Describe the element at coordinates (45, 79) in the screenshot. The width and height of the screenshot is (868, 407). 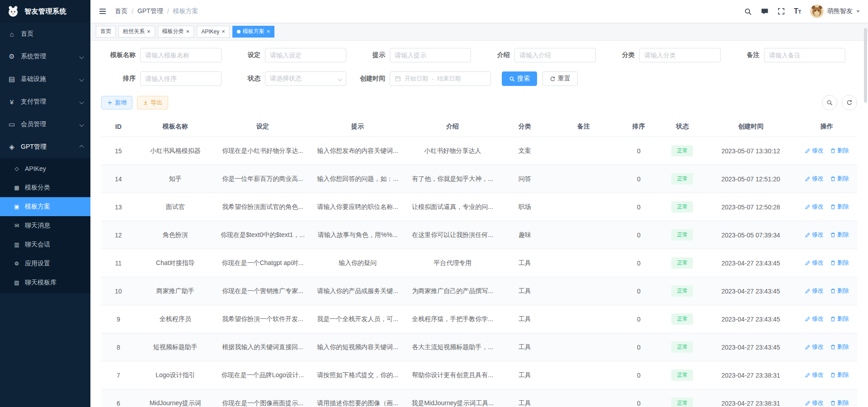
I see `sidebar-item-infrastructure: ▤基础设施` at that location.